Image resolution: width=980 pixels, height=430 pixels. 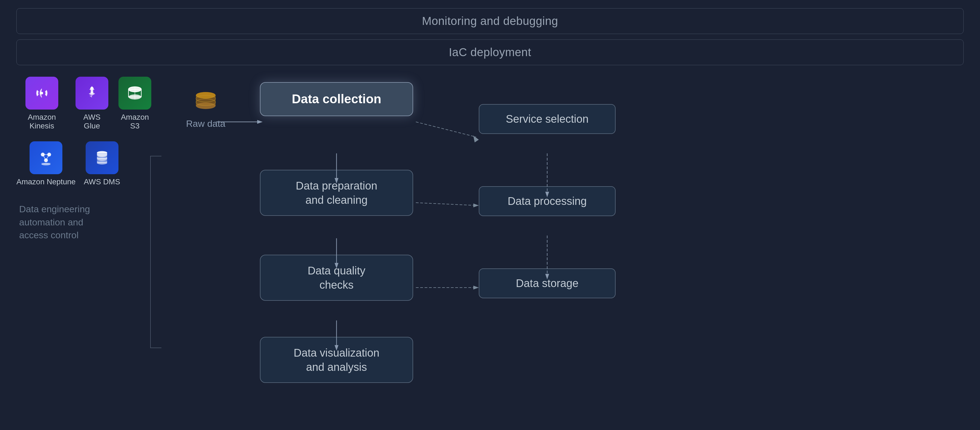 What do you see at coordinates (85, 222) in the screenshot?
I see `data-engineering-label: Data engineeringautomation andaccess con…` at bounding box center [85, 222].